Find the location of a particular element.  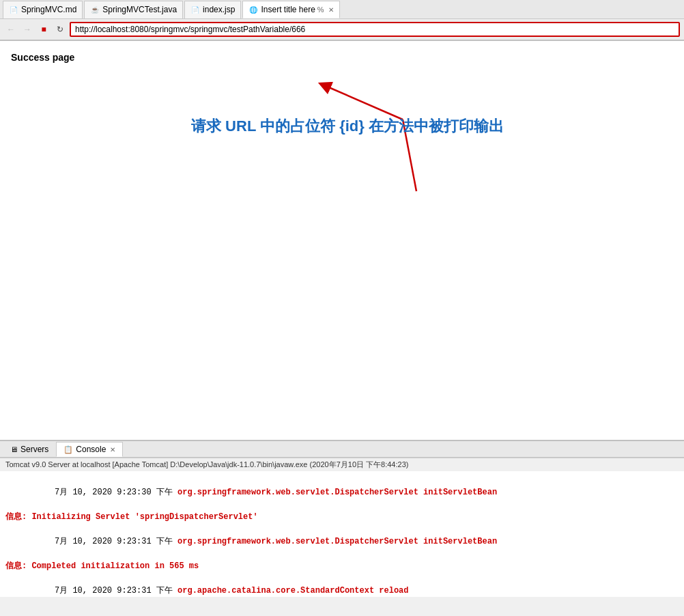

file-icon: 📄 is located at coordinates (14, 10).